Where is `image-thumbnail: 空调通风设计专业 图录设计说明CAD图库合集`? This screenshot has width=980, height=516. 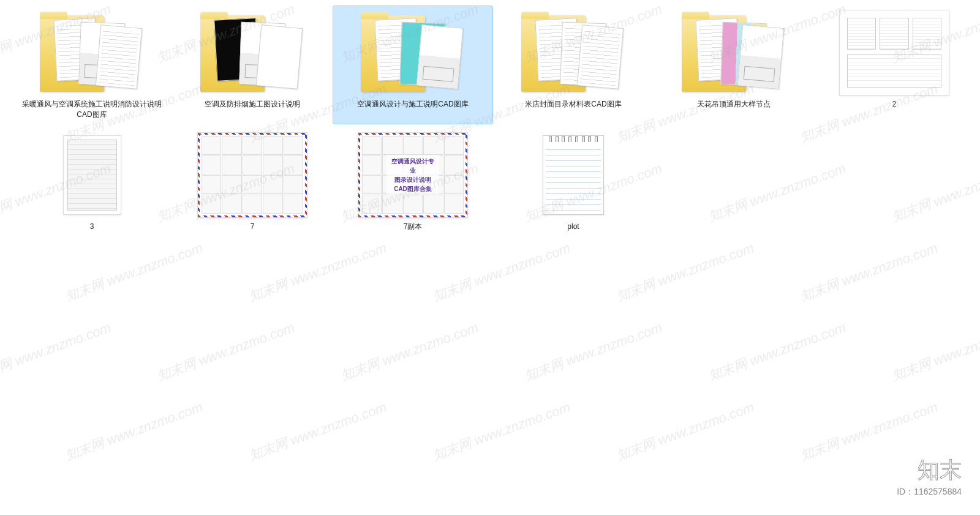 image-thumbnail: 空调通风设计专业 图录设计说明CAD图库合集 is located at coordinates (413, 175).